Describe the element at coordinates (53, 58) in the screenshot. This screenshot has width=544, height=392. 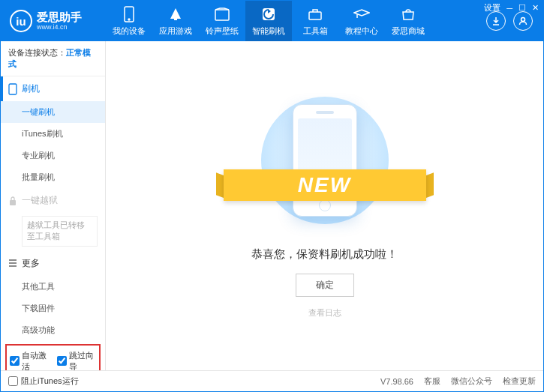
I see `connection-status: 设备连接状态：正常模式` at that location.